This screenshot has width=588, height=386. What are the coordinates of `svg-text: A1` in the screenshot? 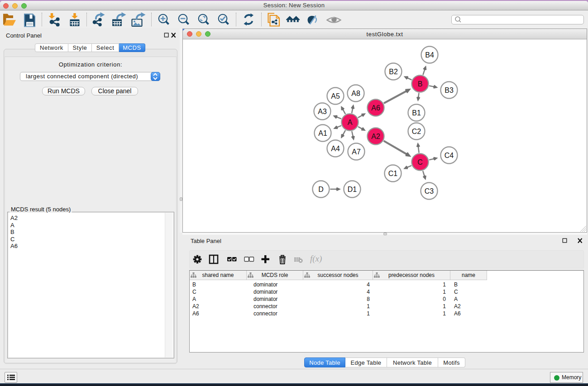 It's located at (323, 133).